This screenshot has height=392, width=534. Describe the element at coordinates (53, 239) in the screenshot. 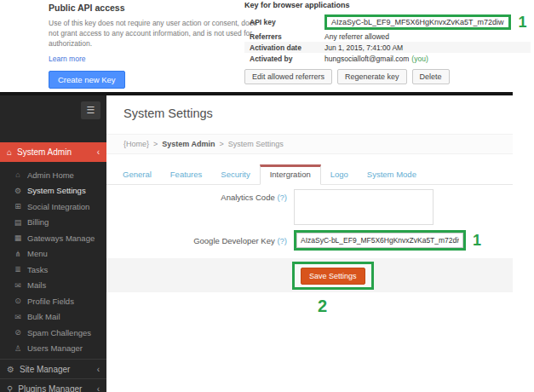

I see `sidebar-item-gateways-manage: ▦ Gateways Manage` at that location.